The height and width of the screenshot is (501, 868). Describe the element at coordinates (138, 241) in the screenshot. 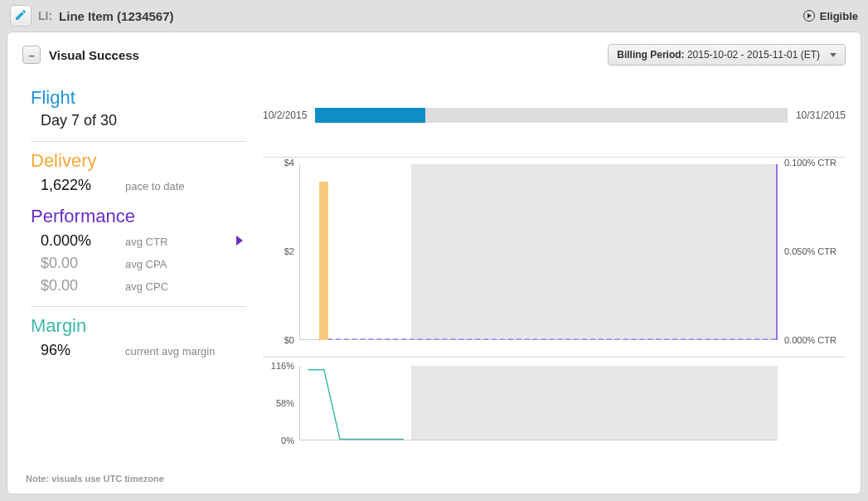

I see `performance-metric-row: 0.000%avg CTR` at that location.